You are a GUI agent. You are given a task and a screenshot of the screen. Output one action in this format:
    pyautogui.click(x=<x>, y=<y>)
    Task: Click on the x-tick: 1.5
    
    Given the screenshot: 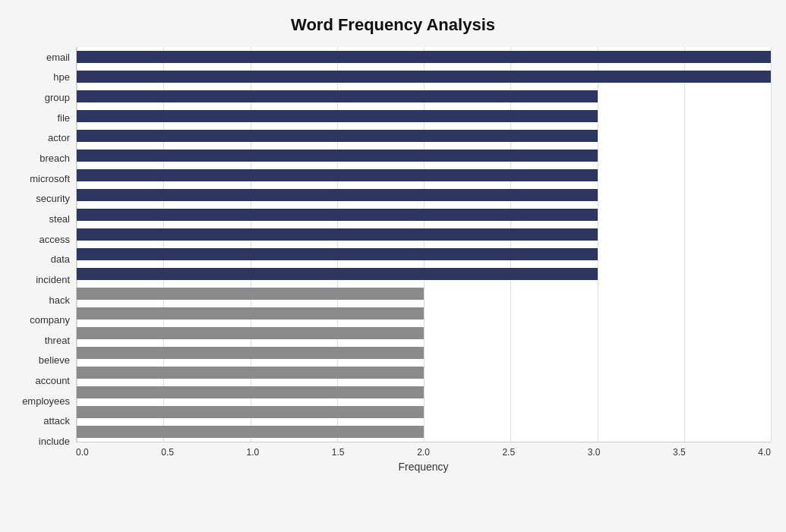 What is the action you would take?
    pyautogui.click(x=339, y=452)
    